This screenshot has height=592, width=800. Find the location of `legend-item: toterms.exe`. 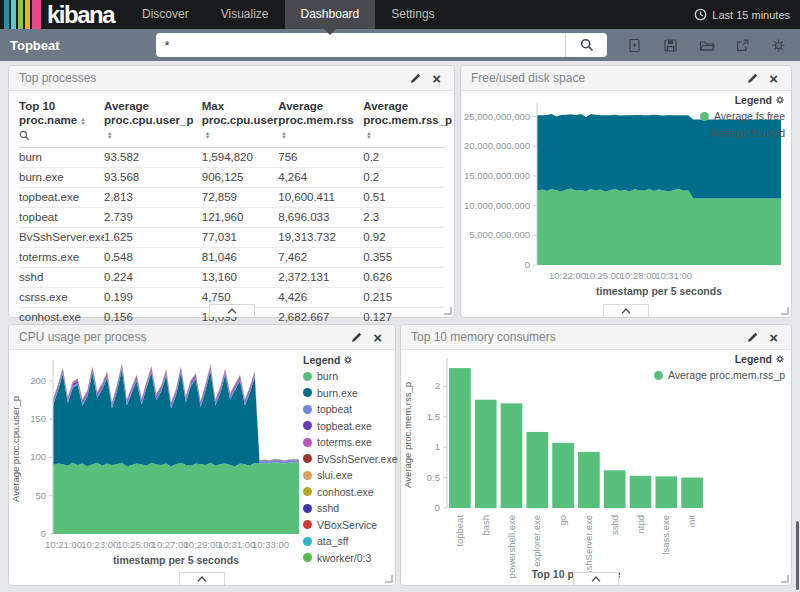

legend-item: toterms.exe is located at coordinates (338, 442).